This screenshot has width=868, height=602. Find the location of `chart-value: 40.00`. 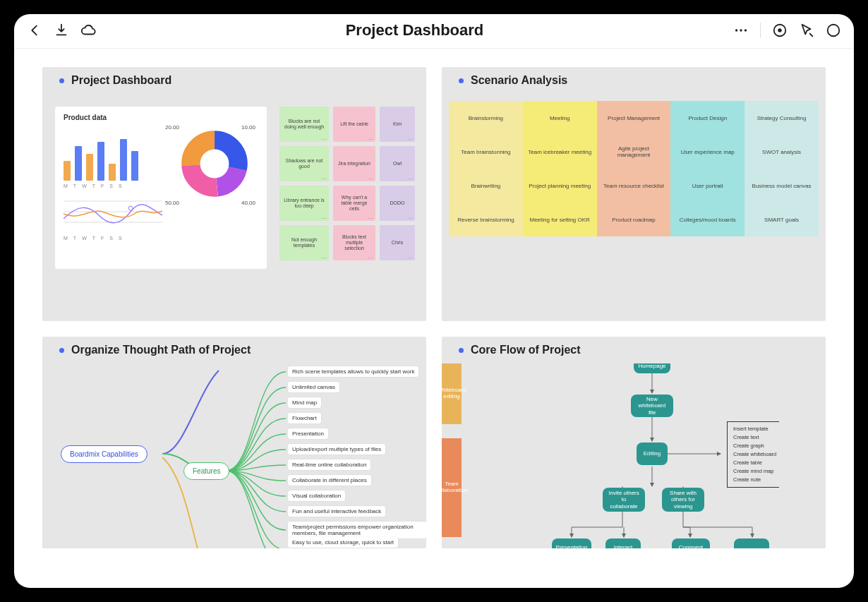

chart-value: 40.00 is located at coordinates (248, 203).